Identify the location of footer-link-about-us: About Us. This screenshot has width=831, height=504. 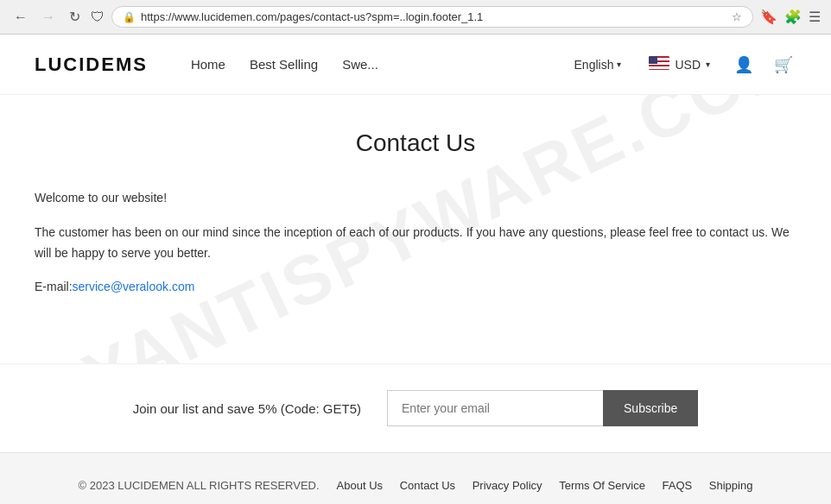
(359, 485).